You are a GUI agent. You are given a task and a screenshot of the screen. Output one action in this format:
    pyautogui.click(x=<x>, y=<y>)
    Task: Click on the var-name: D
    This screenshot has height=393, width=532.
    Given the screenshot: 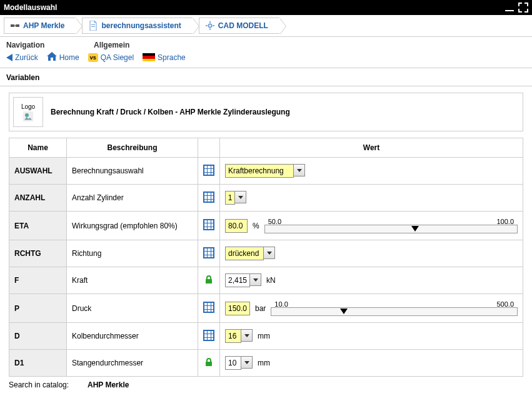 What is the action you would take?
    pyautogui.click(x=38, y=337)
    